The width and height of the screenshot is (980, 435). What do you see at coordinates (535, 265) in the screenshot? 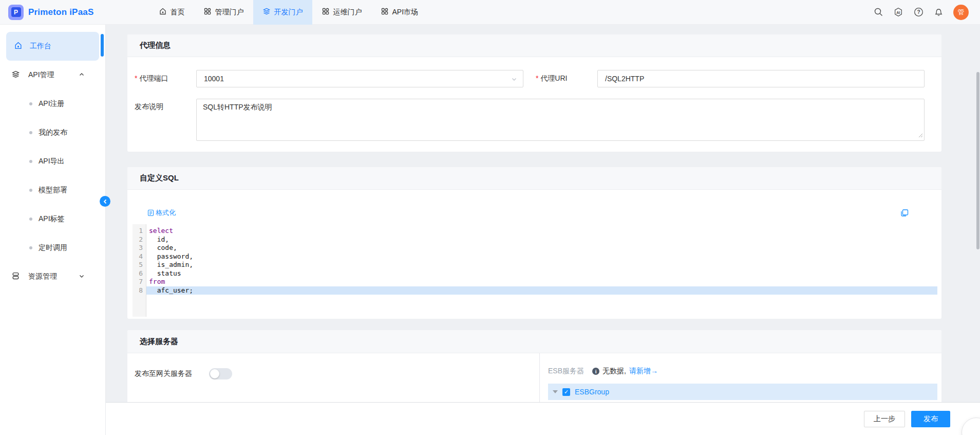
I see `code-line: 5 is_admin,` at bounding box center [535, 265].